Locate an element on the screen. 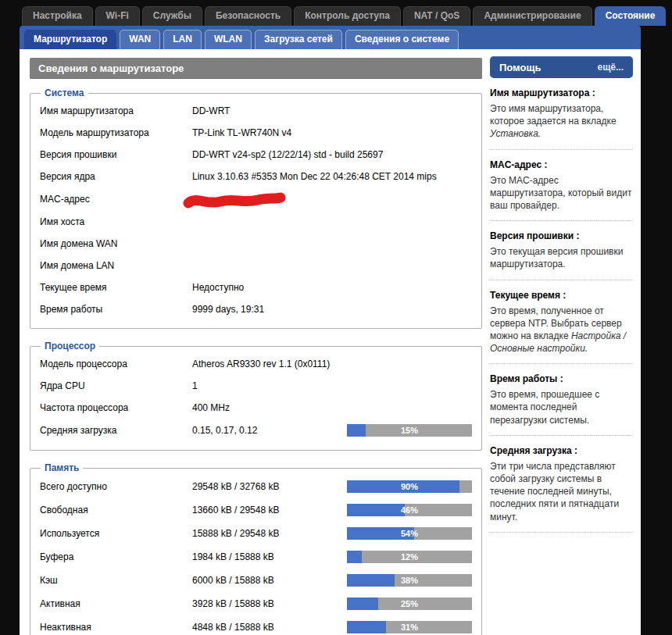  help-topic: MAC-адрес :Это MAC-адрес маршрутизатора,… is located at coordinates (561, 186).